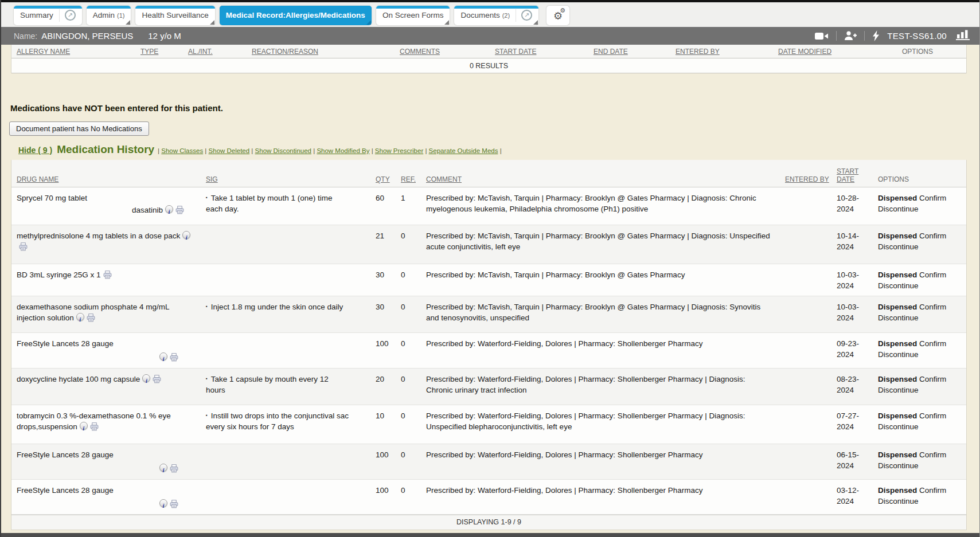 The image size is (980, 537). Describe the element at coordinates (296, 15) in the screenshot. I see `tab-medical-record-allergies-medications: Medical Record:Allergies/Medications` at that location.